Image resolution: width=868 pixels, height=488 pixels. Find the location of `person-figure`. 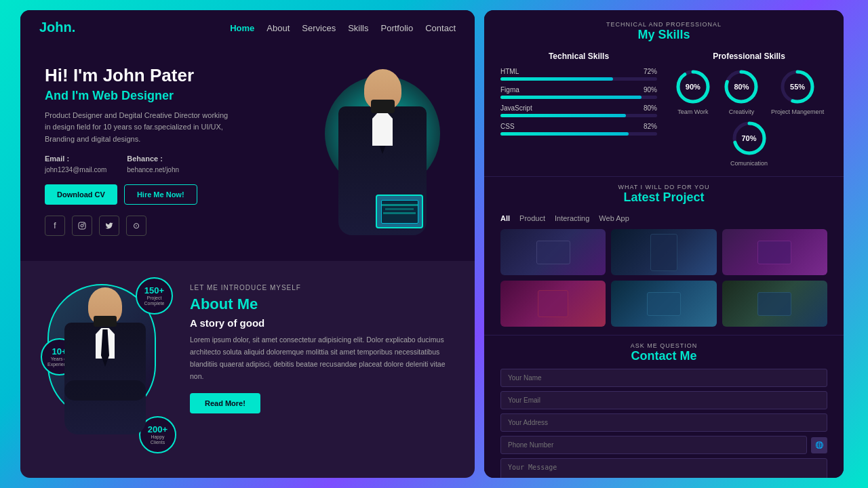

person-figure is located at coordinates (382, 154).